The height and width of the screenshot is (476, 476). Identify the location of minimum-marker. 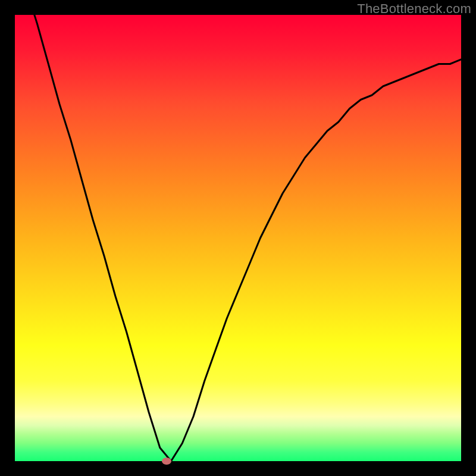
(167, 461).